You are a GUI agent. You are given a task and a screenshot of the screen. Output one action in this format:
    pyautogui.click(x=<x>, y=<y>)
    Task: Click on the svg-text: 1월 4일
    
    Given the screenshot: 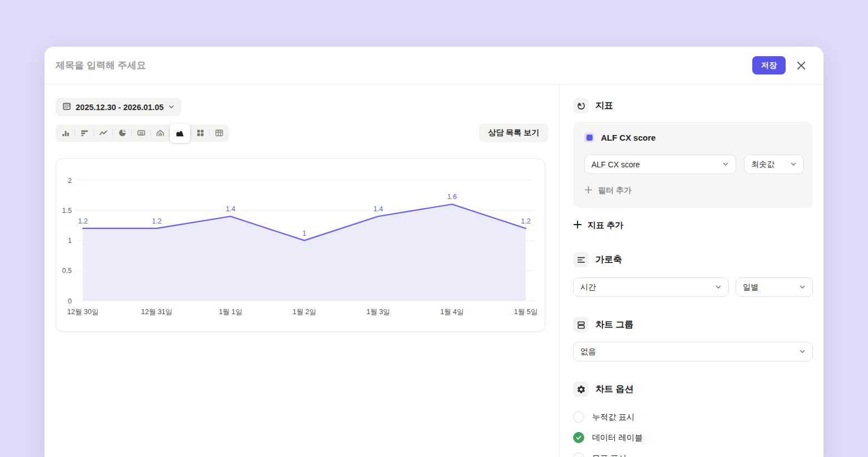 What is the action you would take?
    pyautogui.click(x=452, y=312)
    